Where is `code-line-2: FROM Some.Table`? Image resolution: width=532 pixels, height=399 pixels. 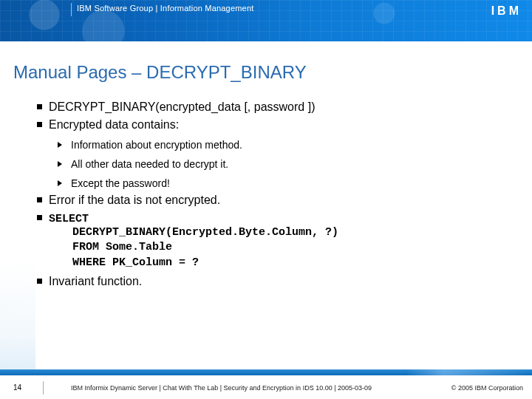
code-line-2: FROM Some.Table is located at coordinates (296, 248).